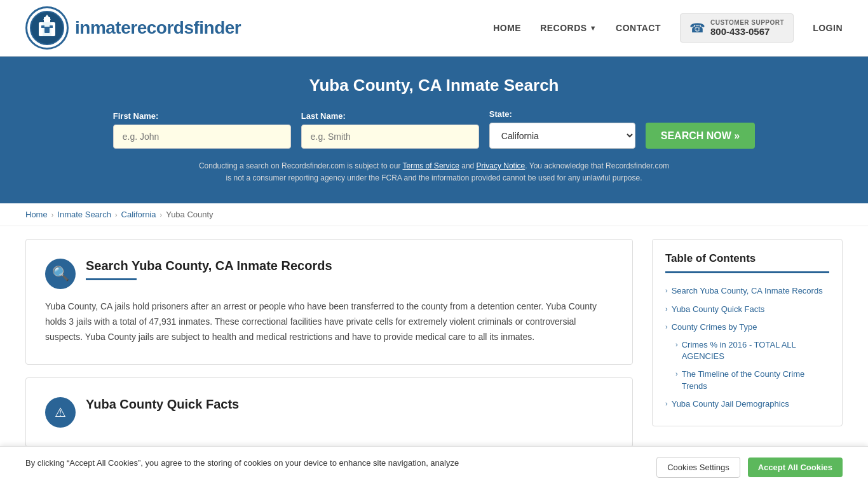  I want to click on chevron-down-icon: ▼, so click(593, 28).